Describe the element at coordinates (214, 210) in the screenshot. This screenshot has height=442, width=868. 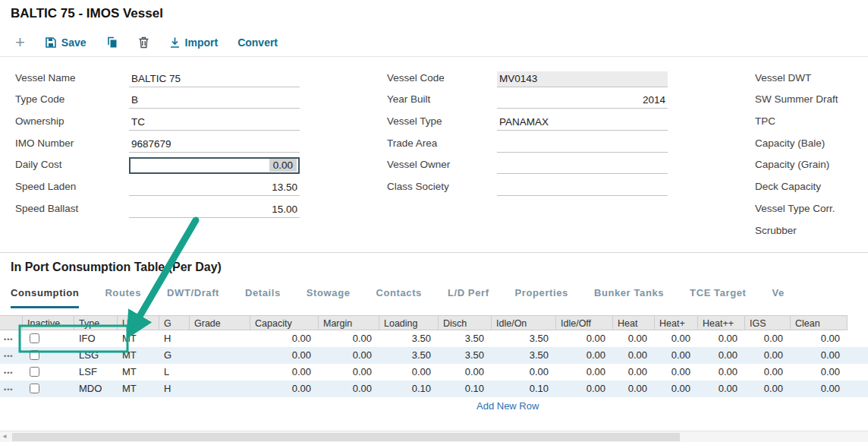
I see `input-speed-ballast: 15.00` at that location.